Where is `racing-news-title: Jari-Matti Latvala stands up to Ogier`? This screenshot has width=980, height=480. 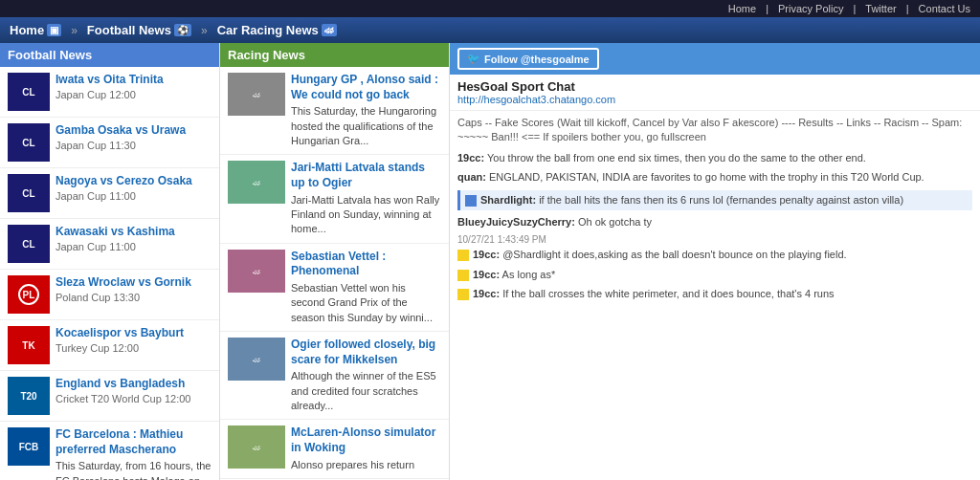 racing-news-title: Jari-Matti Latvala stands up to Ogier is located at coordinates (366, 176).